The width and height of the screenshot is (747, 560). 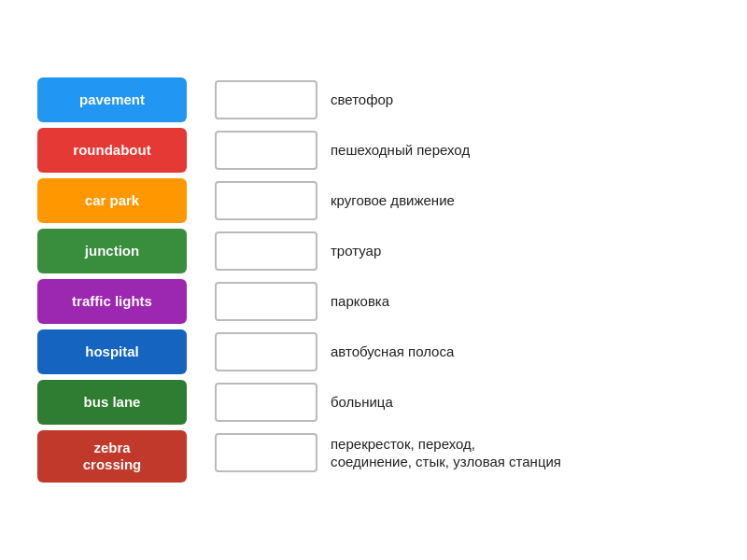 What do you see at coordinates (112, 402) in the screenshot?
I see `word-btn-bus-lane: bus lane` at bounding box center [112, 402].